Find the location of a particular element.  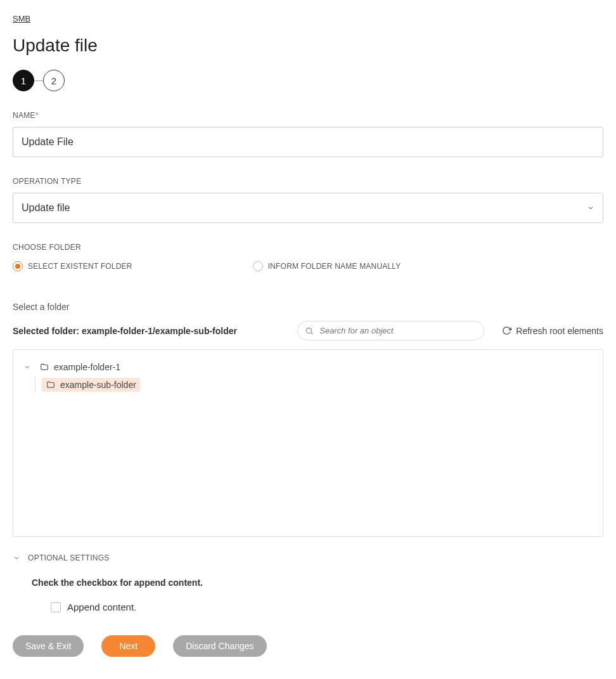

next-button: Next is located at coordinates (128, 646).